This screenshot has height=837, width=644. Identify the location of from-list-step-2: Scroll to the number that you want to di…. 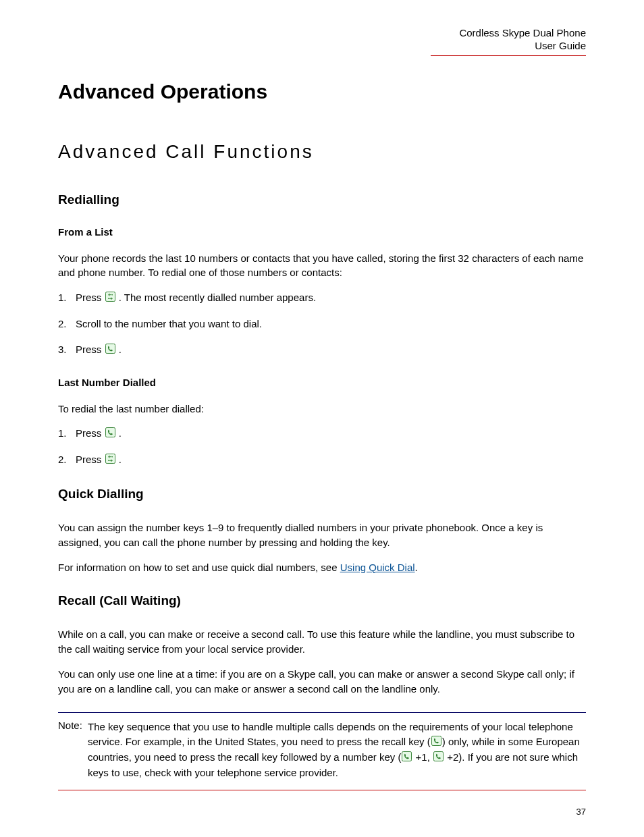
(322, 324).